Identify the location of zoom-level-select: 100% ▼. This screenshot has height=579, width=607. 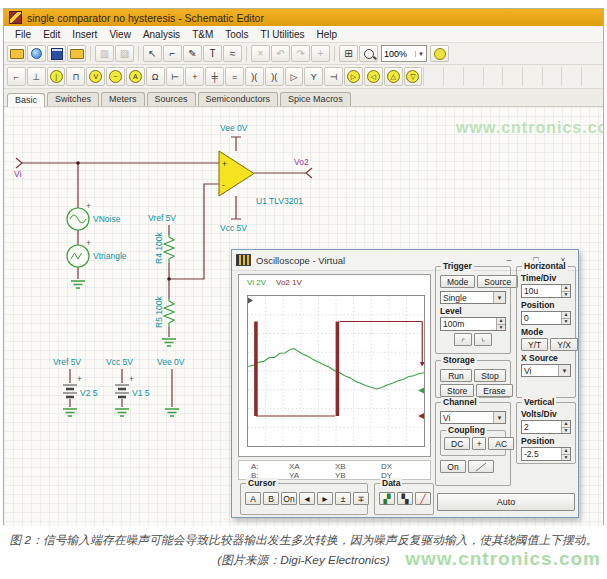
(404, 54).